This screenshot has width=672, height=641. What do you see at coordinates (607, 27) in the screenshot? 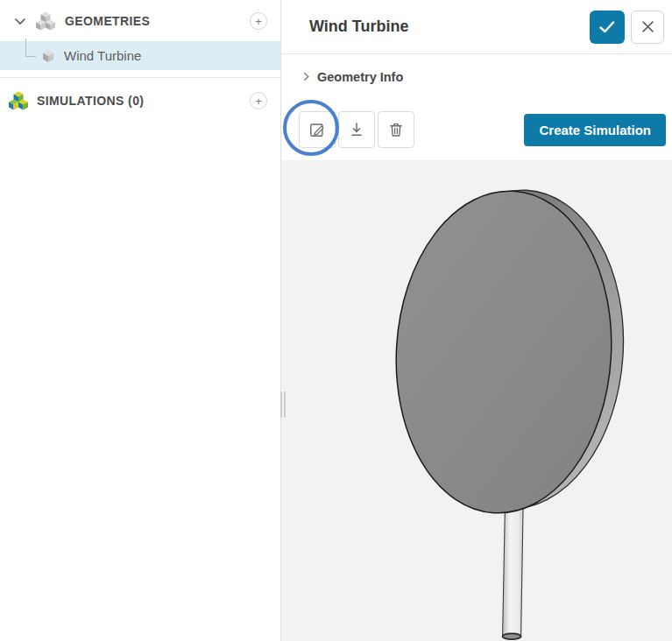
I see `confirm-button` at bounding box center [607, 27].